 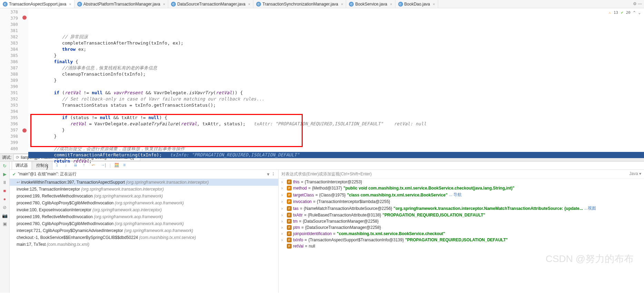 What do you see at coordinates (5, 207) in the screenshot?
I see `mute-breakpoints-icon: ⊘` at bounding box center [5, 207].